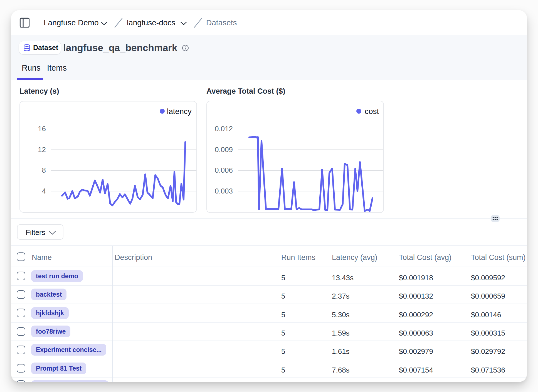 The width and height of the screenshot is (538, 392). What do you see at coordinates (42, 150) in the screenshot?
I see `svg-text: 12` at bounding box center [42, 150].